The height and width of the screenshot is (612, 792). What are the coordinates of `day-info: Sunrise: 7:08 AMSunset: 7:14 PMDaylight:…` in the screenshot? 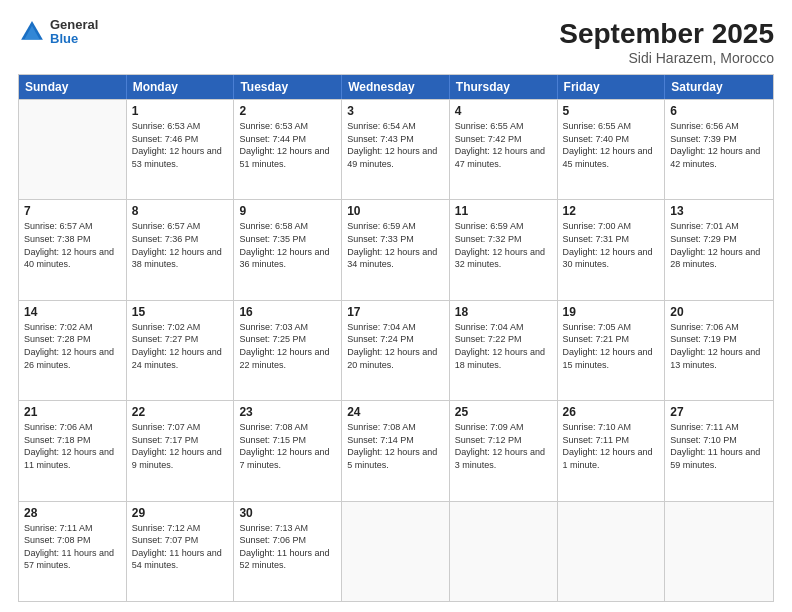 It's located at (396, 446).